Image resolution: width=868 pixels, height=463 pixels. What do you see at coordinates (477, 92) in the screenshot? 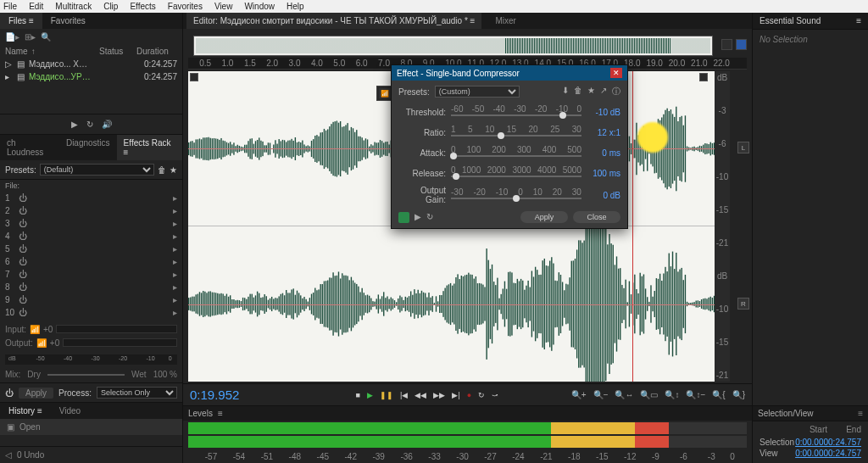
I see `presets-select: (Custom)` at bounding box center [477, 92].